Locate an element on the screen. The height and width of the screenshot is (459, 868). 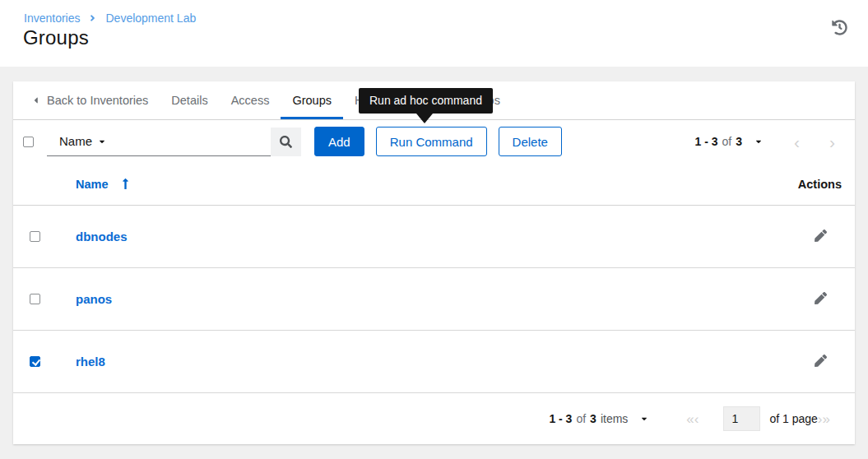
first-page-icon: « is located at coordinates (689, 420).